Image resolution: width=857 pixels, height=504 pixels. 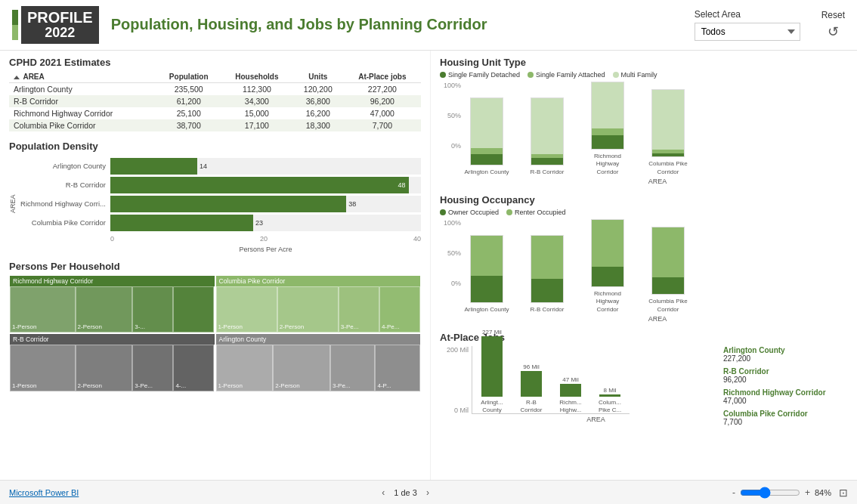 I want to click on apj-bars-container: 227 MilArlingt... County96 MilR-B Corrid…, so click(x=550, y=380).